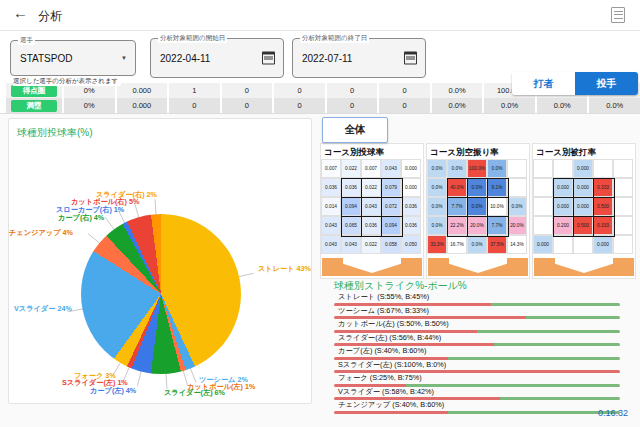 The height and width of the screenshot is (427, 640). What do you see at coordinates (618, 15) in the screenshot?
I see `document-list-icon` at bounding box center [618, 15].